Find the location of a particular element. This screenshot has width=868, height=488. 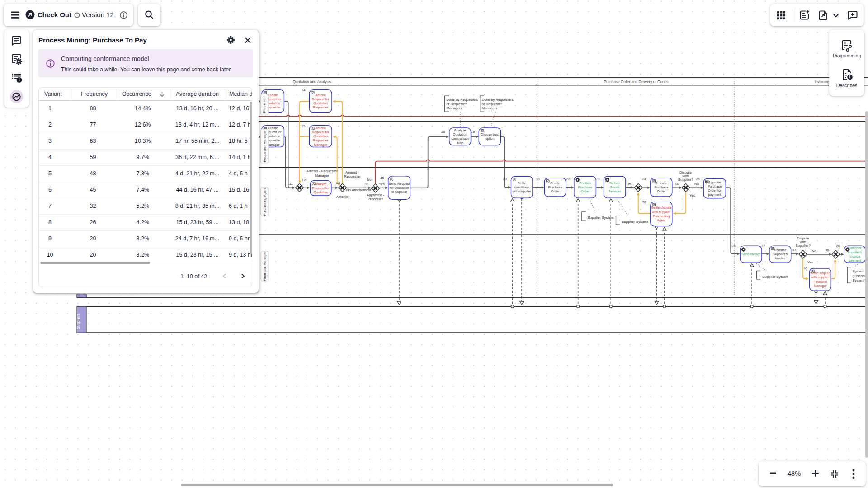

svg-text: Financial is located at coordinates (821, 282).